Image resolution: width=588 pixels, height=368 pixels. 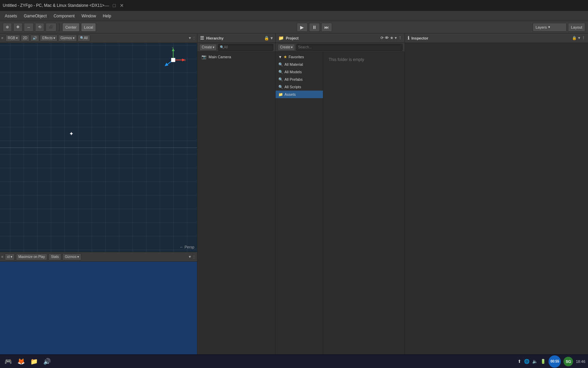 What do you see at coordinates (2, 257) in the screenshot?
I see `game-settings-icon: ≡` at bounding box center [2, 257].